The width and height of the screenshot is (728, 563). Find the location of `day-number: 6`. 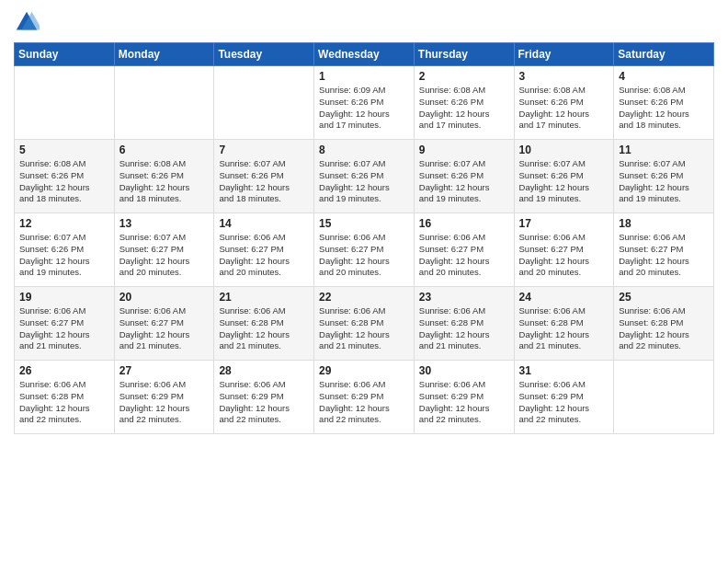

day-number: 6 is located at coordinates (165, 150).